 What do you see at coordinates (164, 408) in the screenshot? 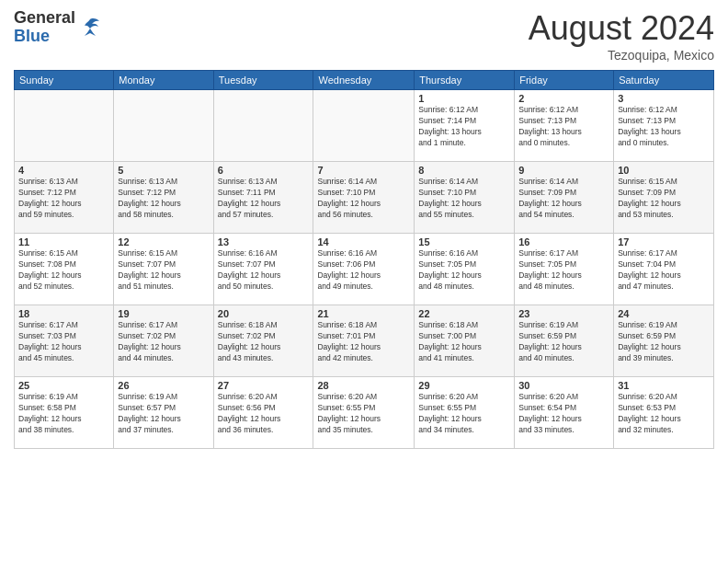
I see `day-info-line: Sunset: 6:57 PM` at bounding box center [164, 408].